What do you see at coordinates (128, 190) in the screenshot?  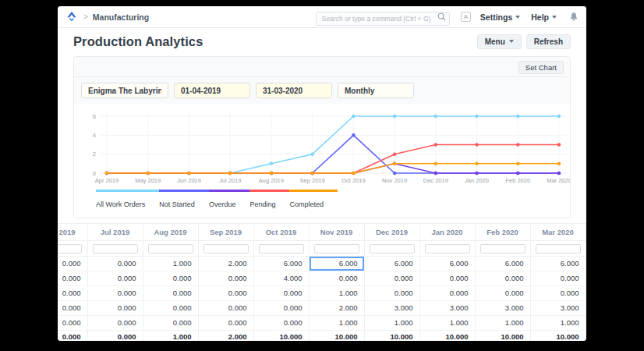 I see `legend-color-bar` at bounding box center [128, 190].